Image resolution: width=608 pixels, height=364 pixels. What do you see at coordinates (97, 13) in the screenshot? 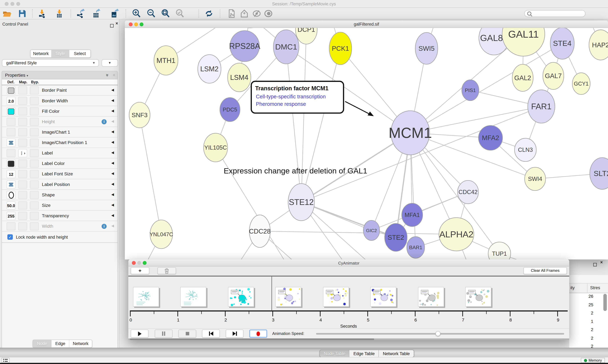
I see `export-table-icon` at bounding box center [97, 13].